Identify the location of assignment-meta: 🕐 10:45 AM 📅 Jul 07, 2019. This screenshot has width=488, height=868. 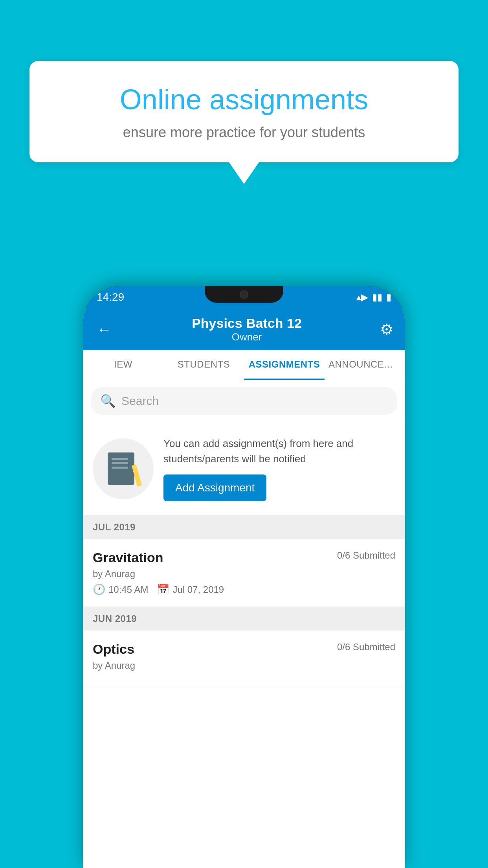
(244, 590).